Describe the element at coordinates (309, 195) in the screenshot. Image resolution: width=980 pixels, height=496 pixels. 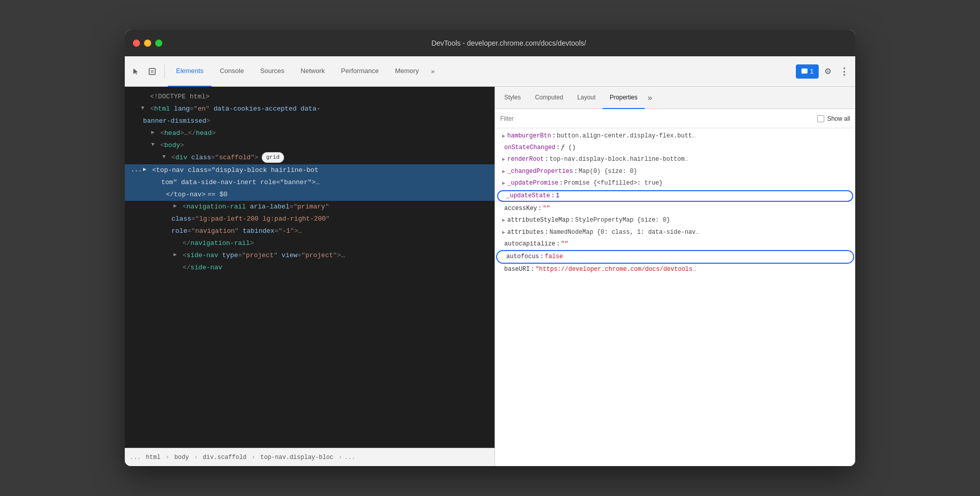
I see `html-line-selected: </top-nav> == $0` at that location.